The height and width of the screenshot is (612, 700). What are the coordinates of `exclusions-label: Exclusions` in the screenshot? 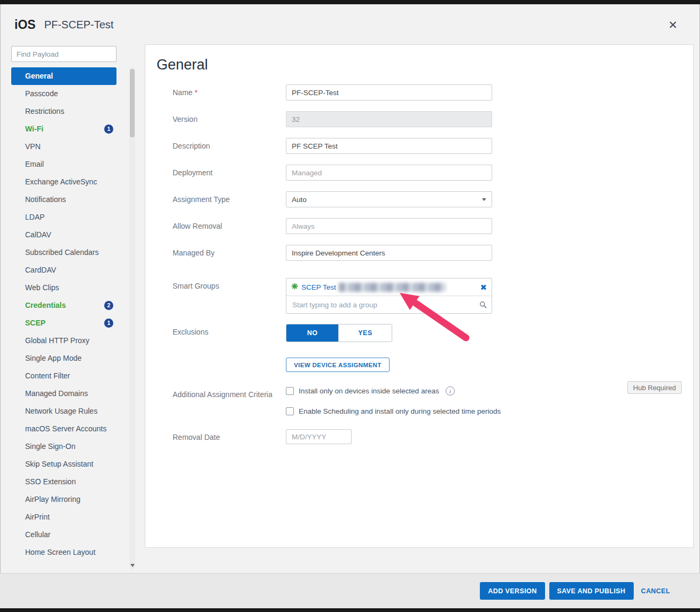 It's located at (229, 333).